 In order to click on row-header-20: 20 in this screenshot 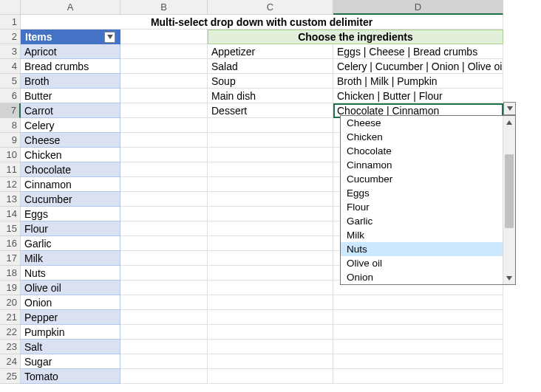, I will do `click(10, 303)`.